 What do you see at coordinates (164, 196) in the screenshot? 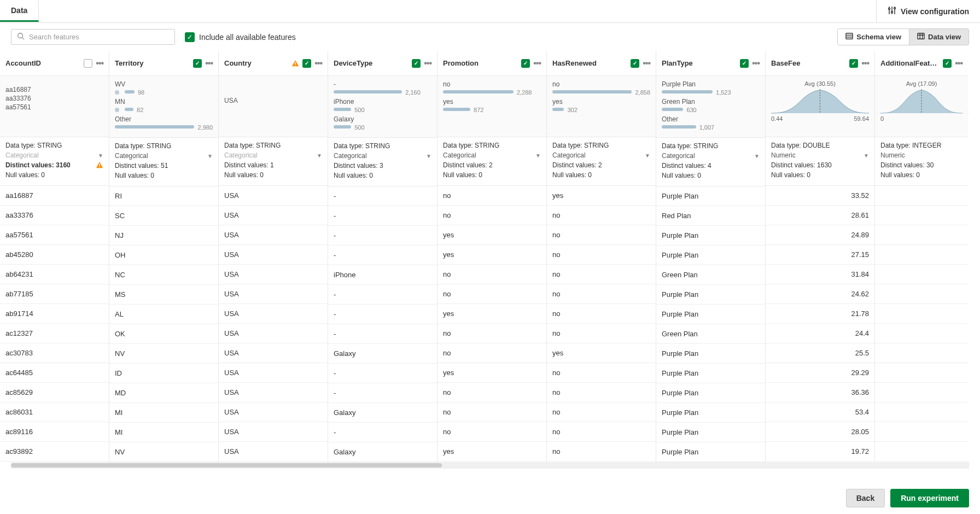
I see `data-cell: RI` at bounding box center [164, 196].